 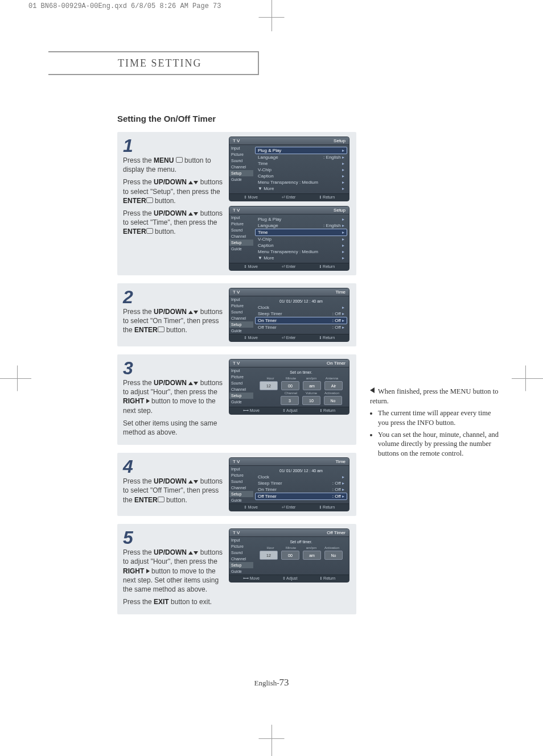 I want to click on page-number: 73, so click(x=285, y=683).